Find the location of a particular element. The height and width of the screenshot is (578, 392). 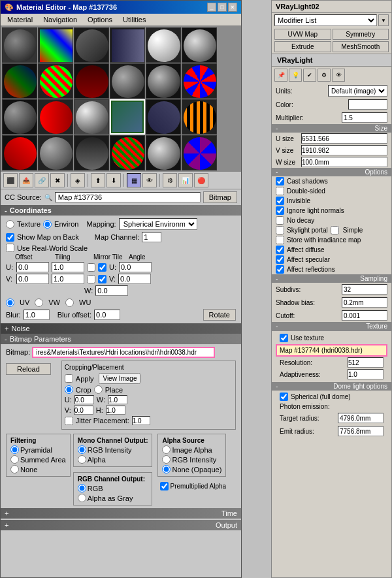

summed-area-radio is located at coordinates (14, 460).